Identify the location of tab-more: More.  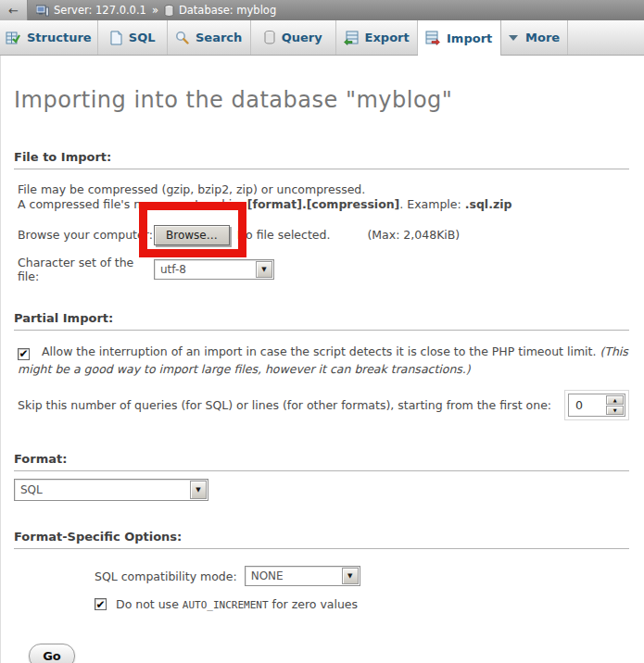
(535, 37).